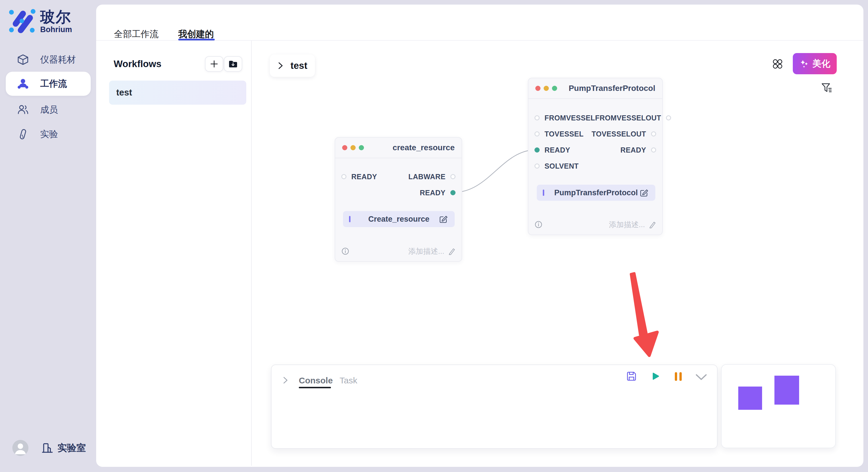 Image resolution: width=868 pixels, height=472 pixels. Describe the element at coordinates (178, 93) in the screenshot. I see `workflow-list-item-test: test` at that location.